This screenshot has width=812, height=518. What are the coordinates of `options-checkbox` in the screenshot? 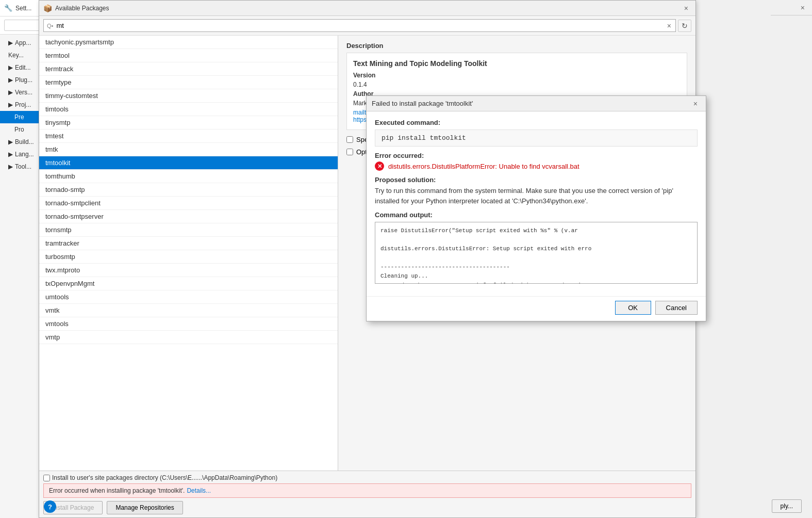 It's located at (350, 152).